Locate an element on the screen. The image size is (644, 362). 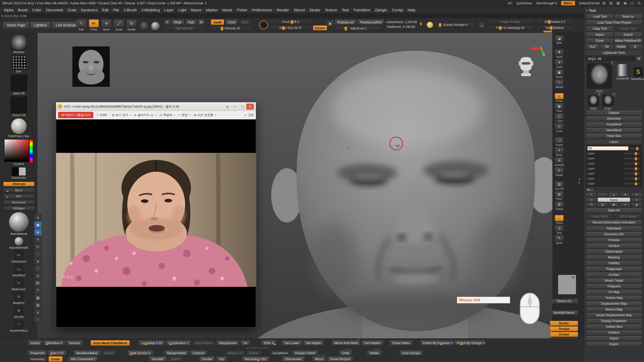
subpalette-header: Geometry is located at coordinates (614, 119).